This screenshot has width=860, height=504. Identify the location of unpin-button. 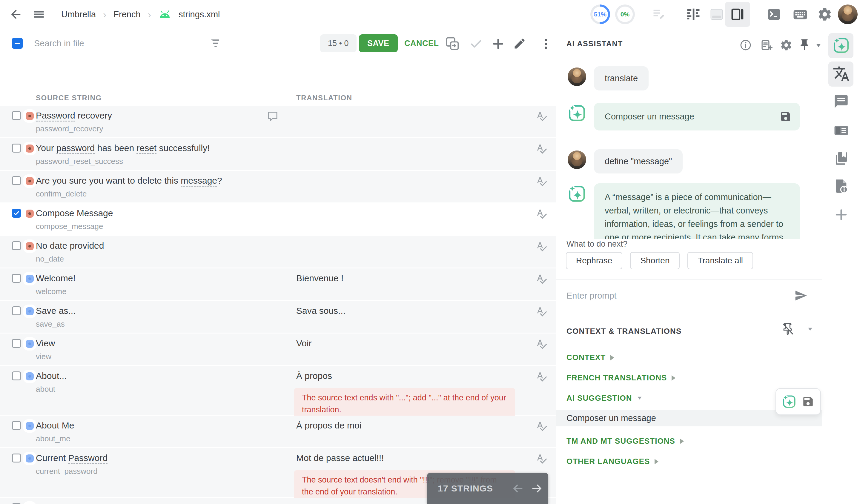
(788, 330).